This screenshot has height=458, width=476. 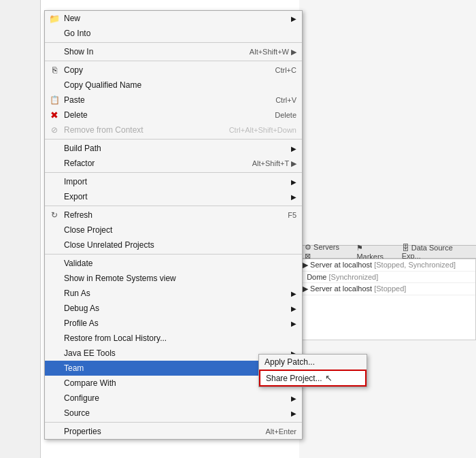 What do you see at coordinates (20, 229) in the screenshot?
I see `ide-left-panel` at bounding box center [20, 229].